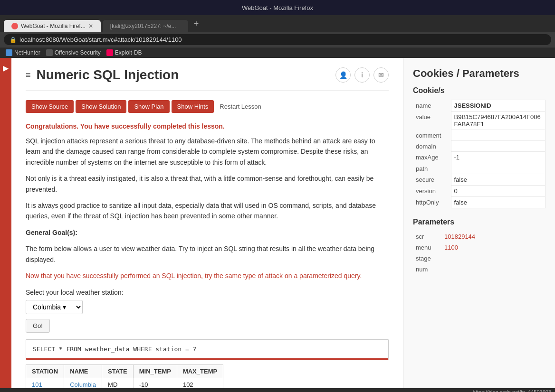  I want to click on goals-text-2: Now that you have successfully performed…, so click(207, 276).